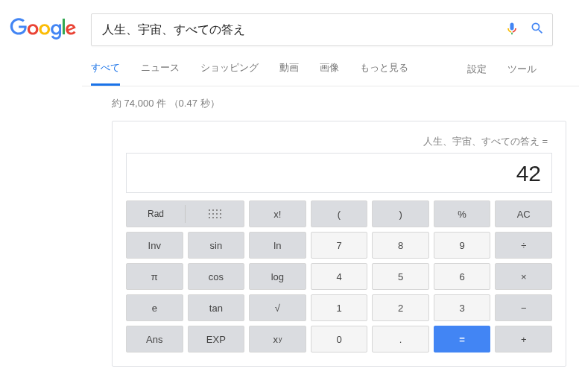  What do you see at coordinates (277, 276) in the screenshot?
I see `btn-log: log` at bounding box center [277, 276].